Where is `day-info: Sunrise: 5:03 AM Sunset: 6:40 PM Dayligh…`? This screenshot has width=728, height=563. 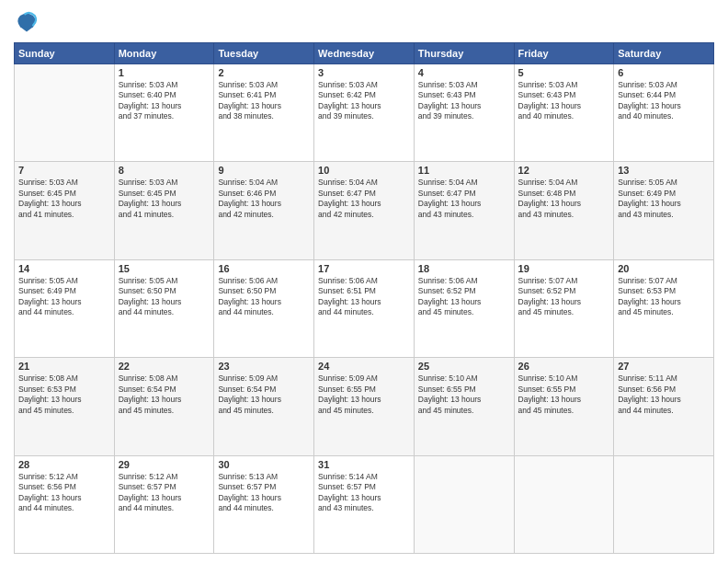
day-info: Sunrise: 5:03 AM Sunset: 6:40 PM Dayligh… is located at coordinates (165, 101).